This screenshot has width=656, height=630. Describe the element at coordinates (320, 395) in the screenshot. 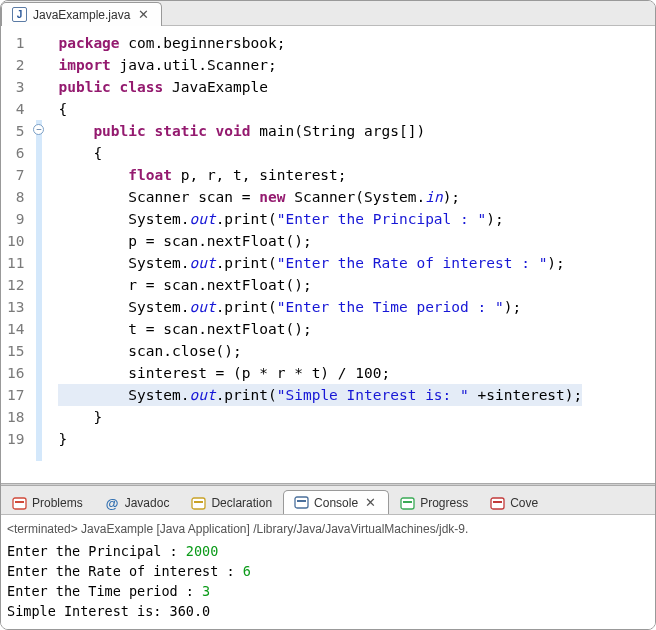

I see `code-line: System.out.print("Simple Interest is: " …` at that location.